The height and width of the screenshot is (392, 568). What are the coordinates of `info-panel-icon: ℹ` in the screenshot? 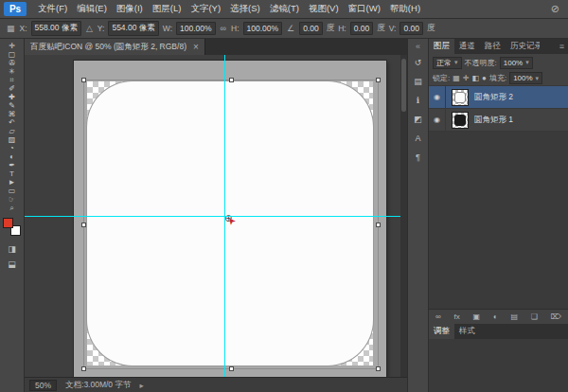 It's located at (418, 102).